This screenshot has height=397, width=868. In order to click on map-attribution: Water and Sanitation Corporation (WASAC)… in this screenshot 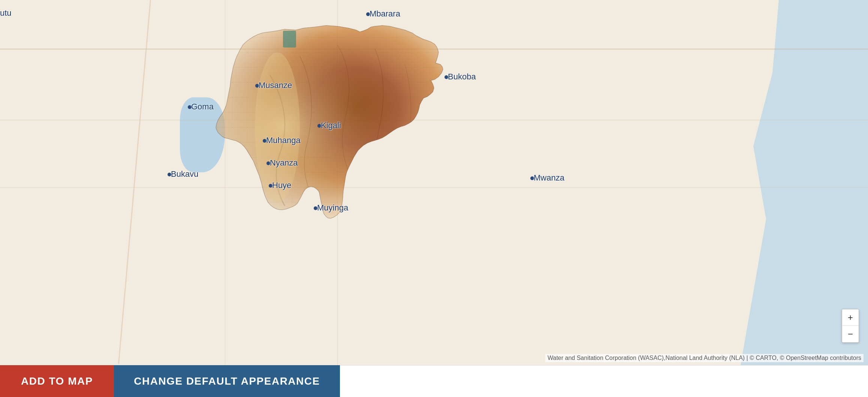, I will do `click(705, 358)`.